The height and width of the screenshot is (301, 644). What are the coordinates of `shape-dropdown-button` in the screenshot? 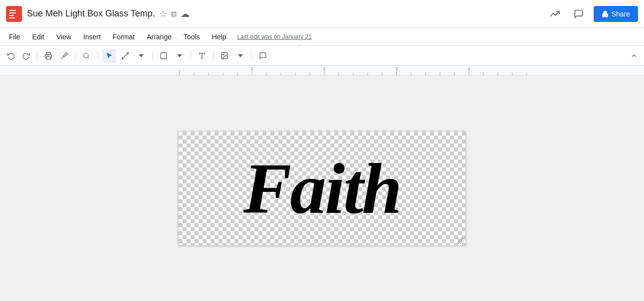 It's located at (180, 56).